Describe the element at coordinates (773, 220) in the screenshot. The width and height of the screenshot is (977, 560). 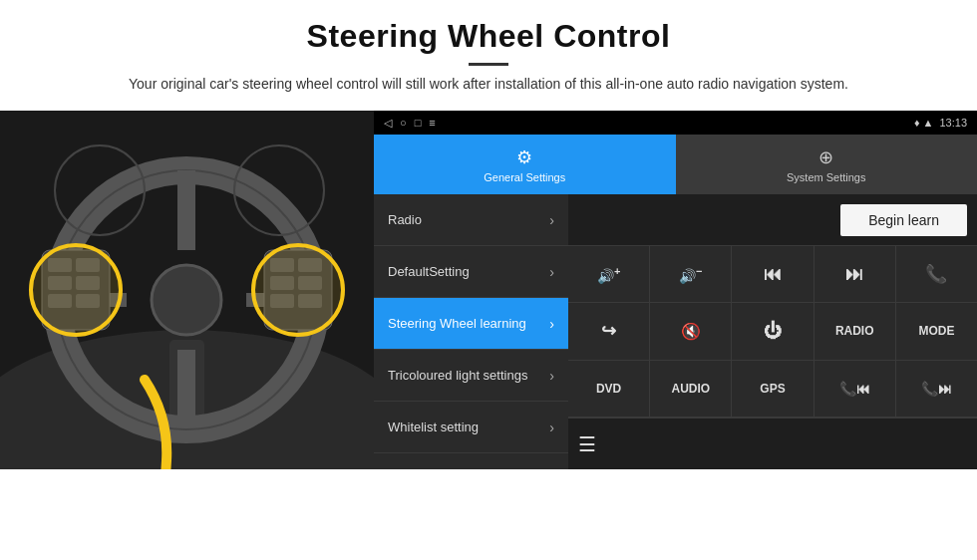
I see `begin-learn-row: Begin learn` at that location.